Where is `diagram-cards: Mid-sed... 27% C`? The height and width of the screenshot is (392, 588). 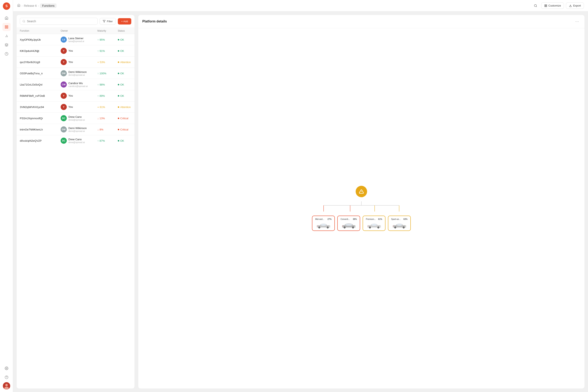
diagram-cards: Mid-sed... 27% C is located at coordinates (362, 223).